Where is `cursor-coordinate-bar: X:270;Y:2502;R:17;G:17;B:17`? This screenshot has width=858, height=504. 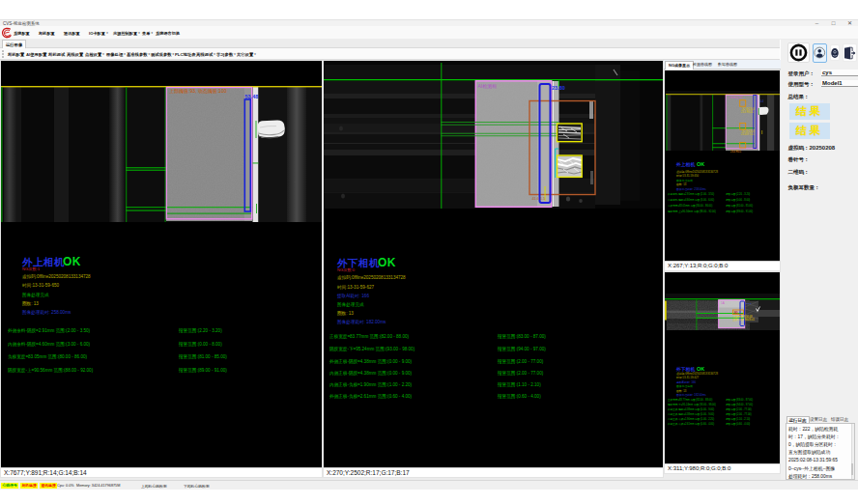 cursor-coordinate-bar: X:270;Y:2502;R:17;G:17;B:17 is located at coordinates (493, 472).